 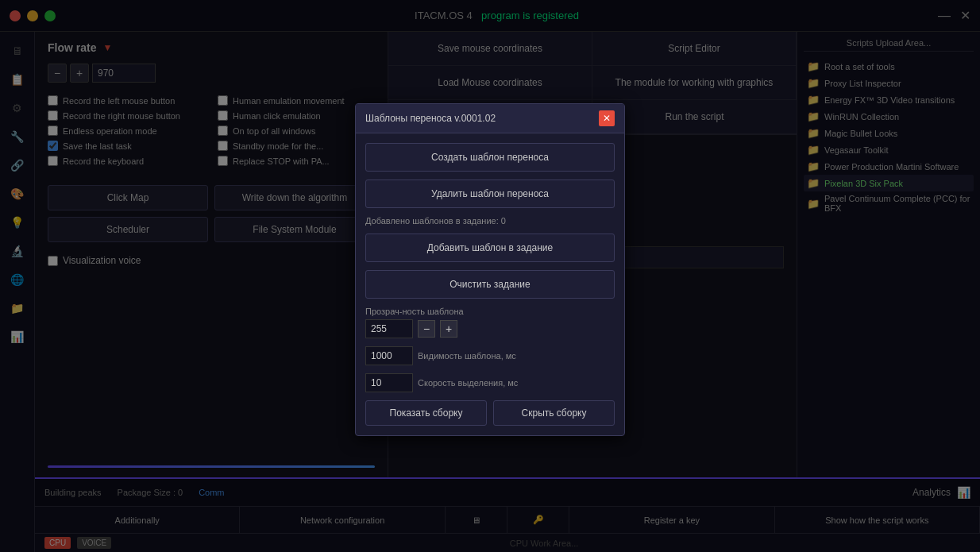 I want to click on visibility-label: Видимость шаблона, мс, so click(x=467, y=356).